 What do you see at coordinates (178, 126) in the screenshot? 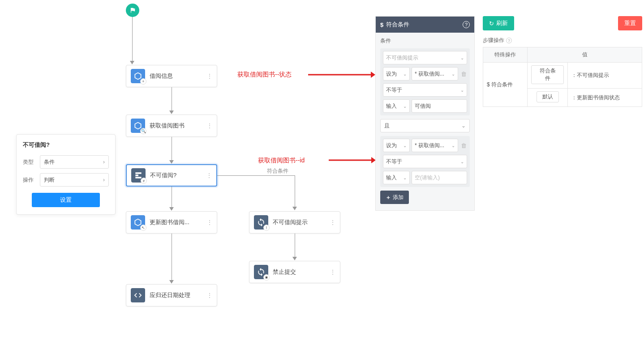
I see `node-label: 获取借阅图书` at bounding box center [178, 126].